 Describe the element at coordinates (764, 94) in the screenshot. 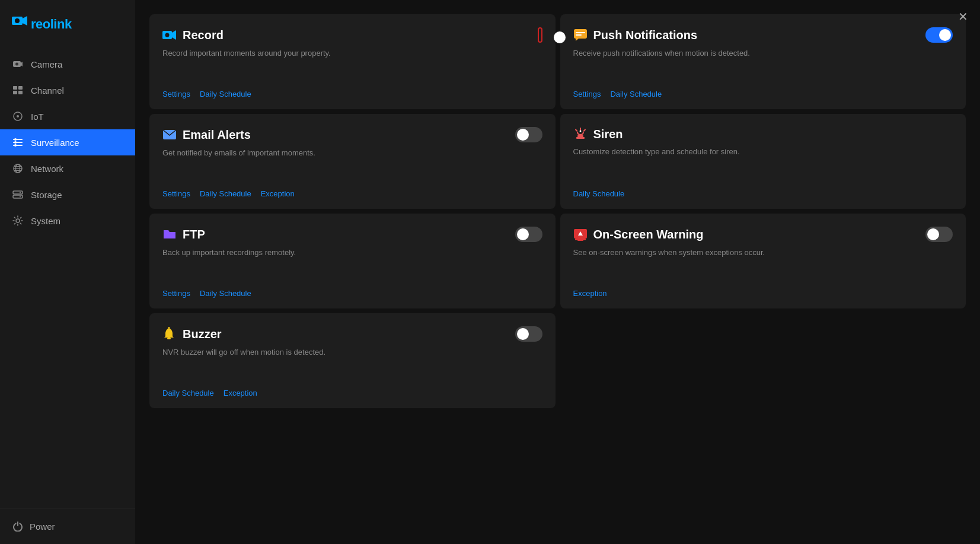

I see `card-push-links: Settings Daily Schedule` at that location.